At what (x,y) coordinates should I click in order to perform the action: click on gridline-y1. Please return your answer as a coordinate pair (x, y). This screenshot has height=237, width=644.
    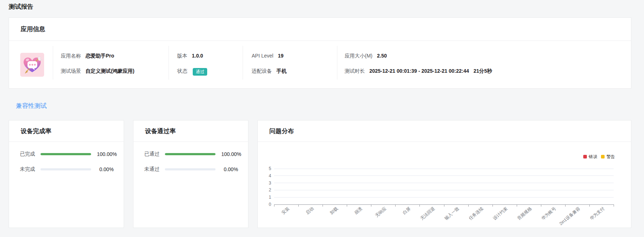
    Looking at the image, I should click on (444, 198).